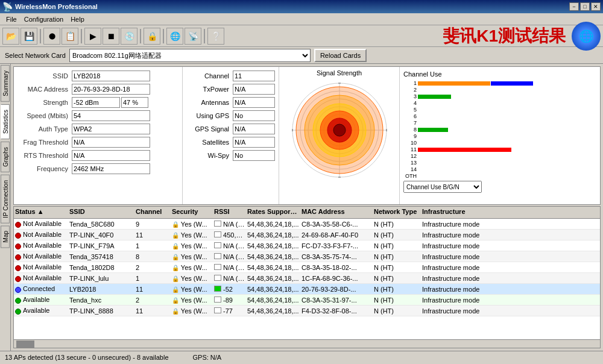 The image size is (603, 364). I want to click on frag-label: Frag Threshold, so click(45, 142).